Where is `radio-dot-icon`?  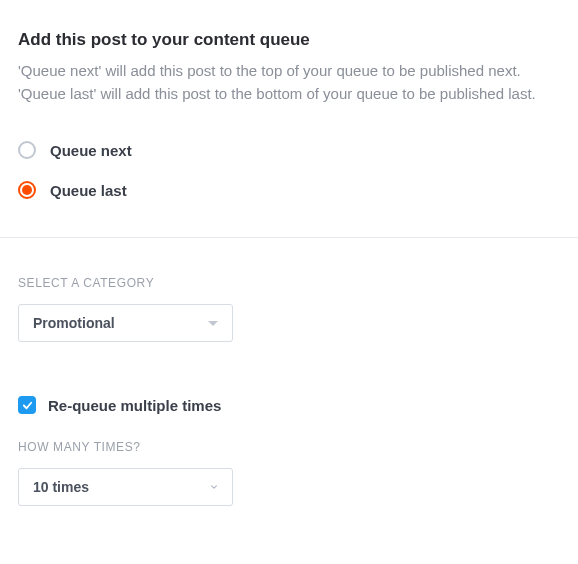 radio-dot-icon is located at coordinates (27, 190).